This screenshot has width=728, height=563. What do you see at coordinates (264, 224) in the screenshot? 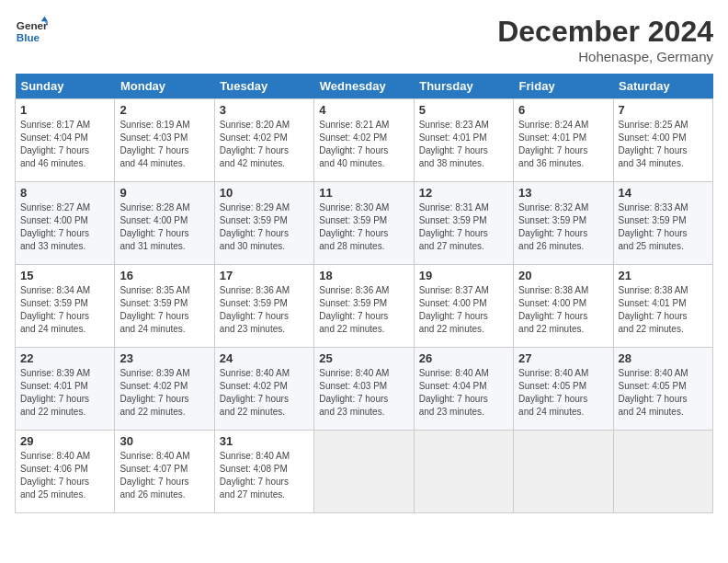
I see `calendar-cell: 10Sunrise: 8:29 AM Sunset: 3:59 PM Dayli…` at bounding box center [264, 224].